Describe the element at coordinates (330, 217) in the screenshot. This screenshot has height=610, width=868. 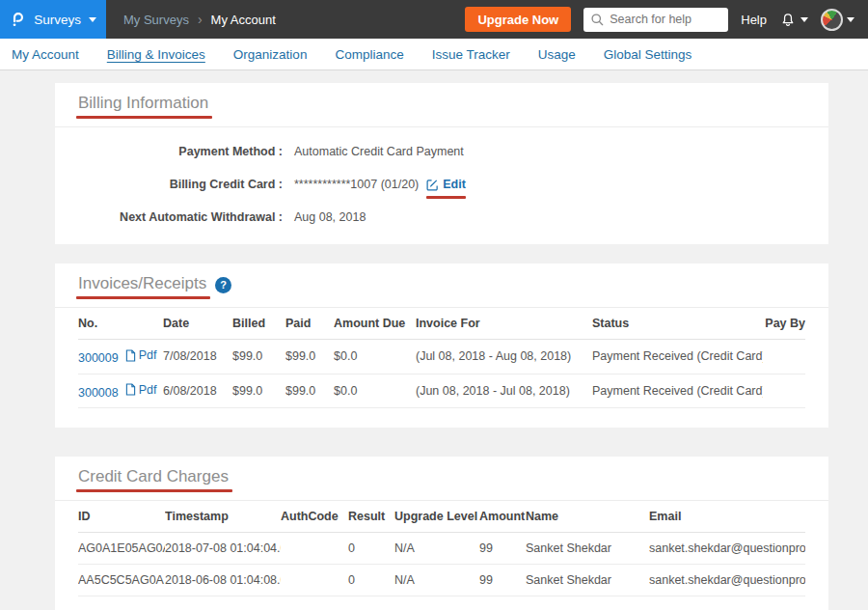
I see `next-withdrawal-value: Aug 08, 2018` at that location.